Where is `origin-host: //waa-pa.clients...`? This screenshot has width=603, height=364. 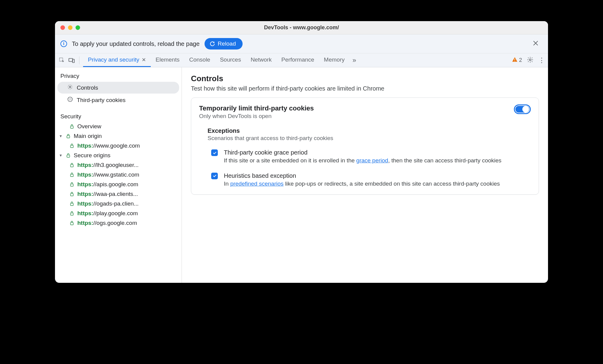
origin-host: //waa-pa.clients... is located at coordinates (116, 194).